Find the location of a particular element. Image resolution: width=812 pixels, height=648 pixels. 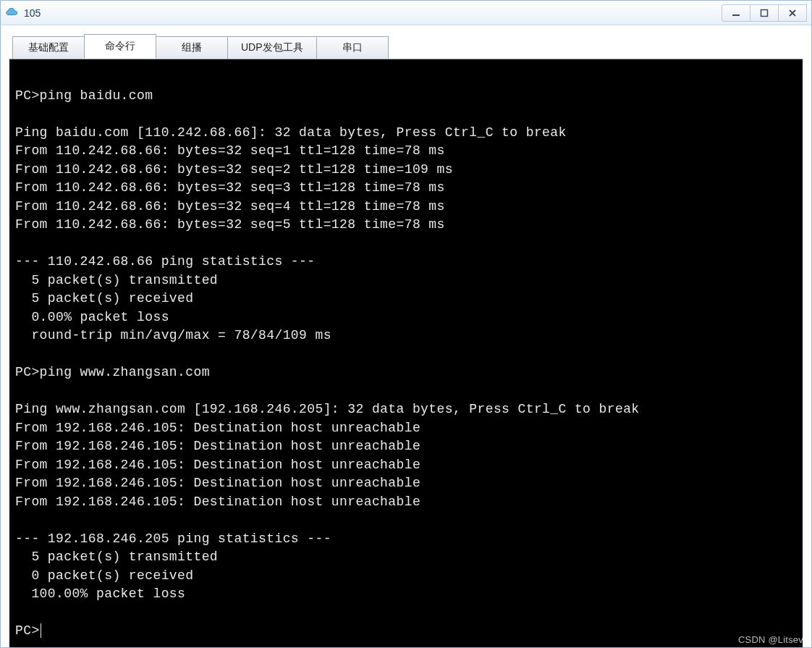

cloud-icon is located at coordinates (12, 13).